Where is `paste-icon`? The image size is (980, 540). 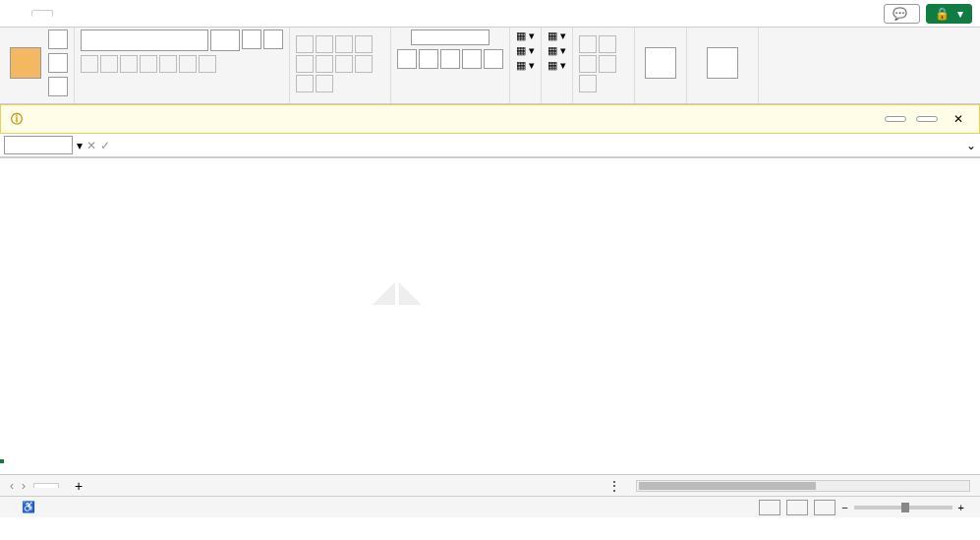
paste-icon is located at coordinates (26, 63).